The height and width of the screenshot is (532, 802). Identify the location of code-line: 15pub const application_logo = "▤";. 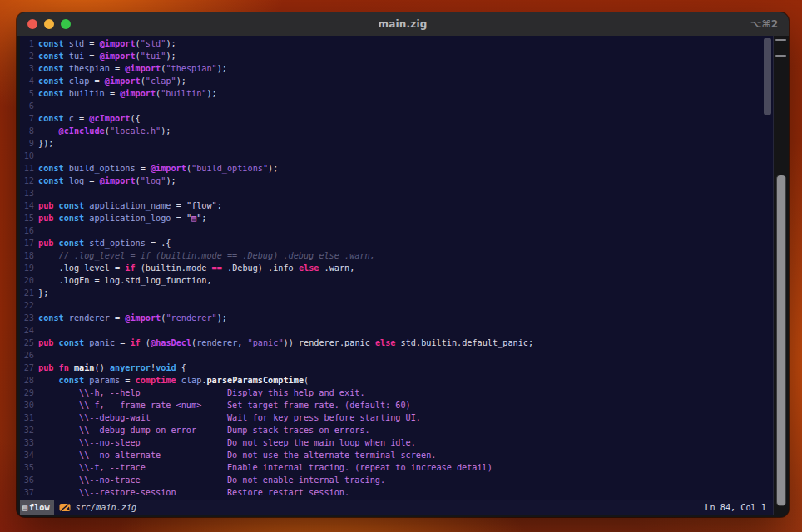
(396, 218).